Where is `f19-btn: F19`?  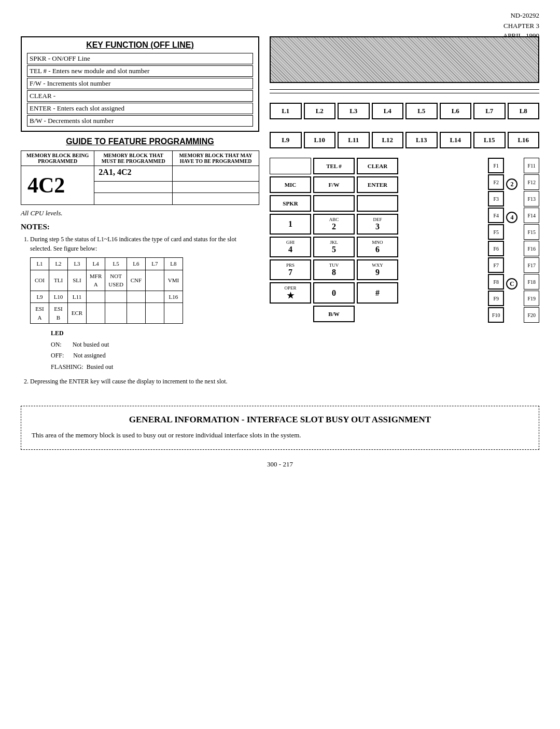 f19-btn: F19 is located at coordinates (531, 298).